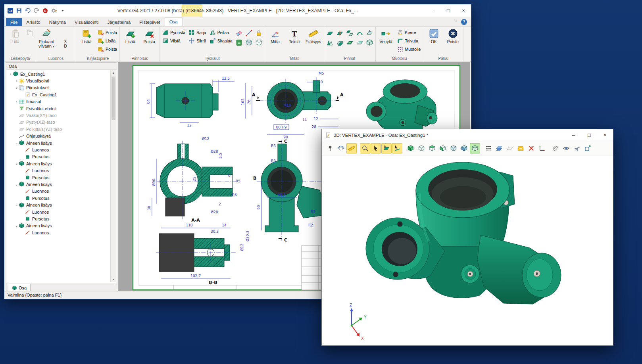 Image resolution: width=642 pixels, height=364 pixels. What do you see at coordinates (63, 11) in the screenshot?
I see `caret-icon` at bounding box center [63, 11].